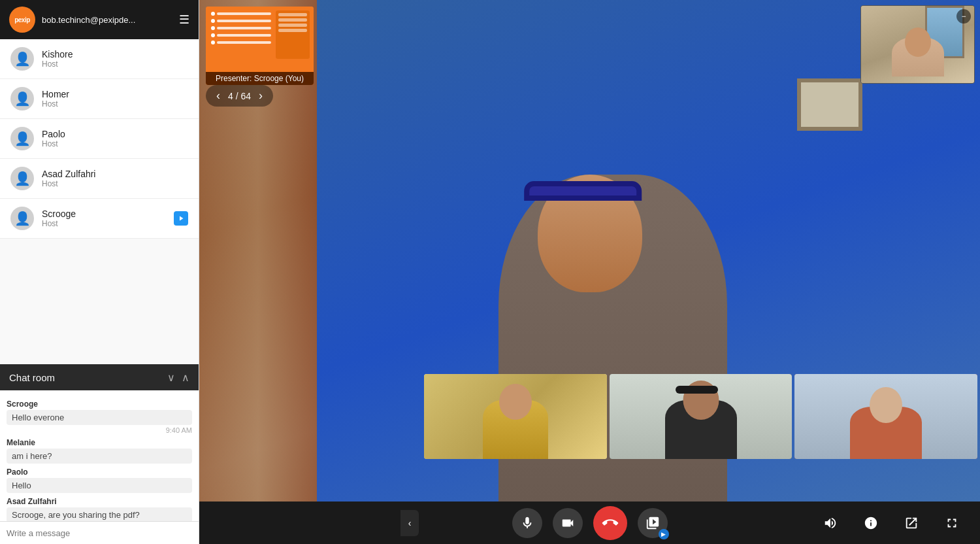 Image resolution: width=980 pixels, height=544 pixels. What do you see at coordinates (911, 523) in the screenshot?
I see `share-button` at bounding box center [911, 523].